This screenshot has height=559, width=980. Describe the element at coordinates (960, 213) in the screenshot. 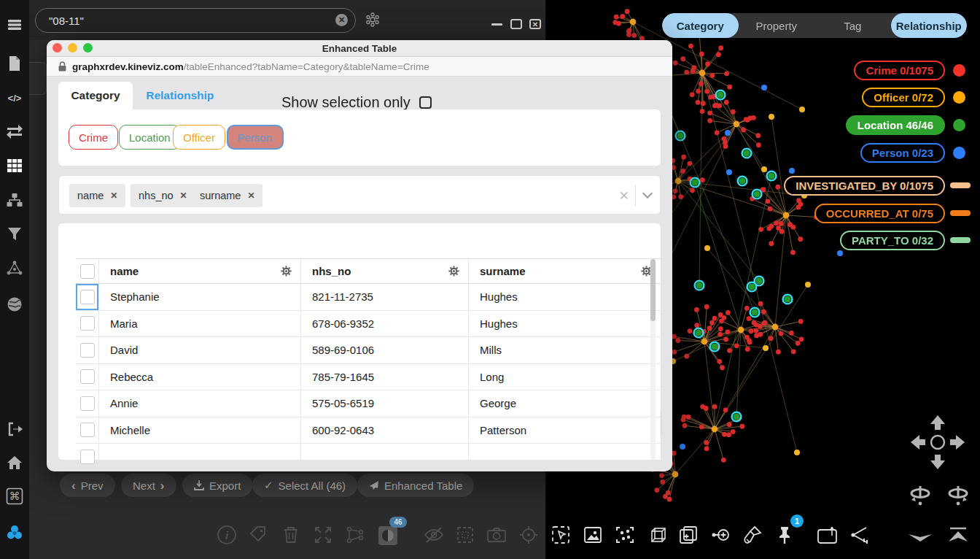

I see `occurred-at-color-bar` at that location.